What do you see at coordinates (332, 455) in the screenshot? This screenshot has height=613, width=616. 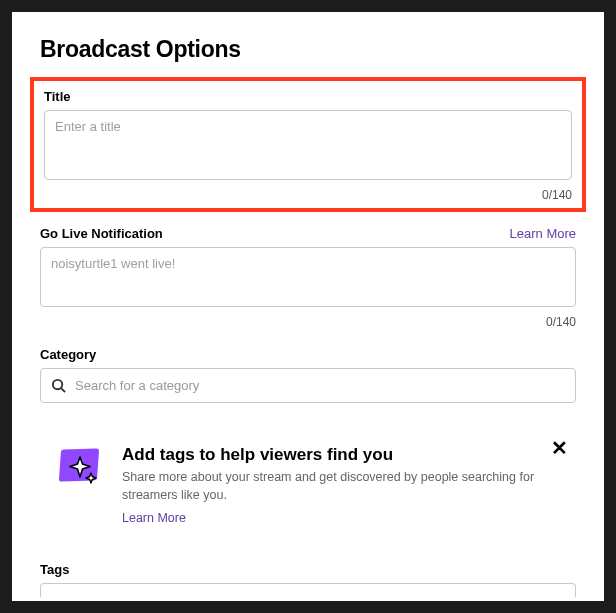 I see `tags-info-title: Add tags to help viewers find you` at bounding box center [332, 455].